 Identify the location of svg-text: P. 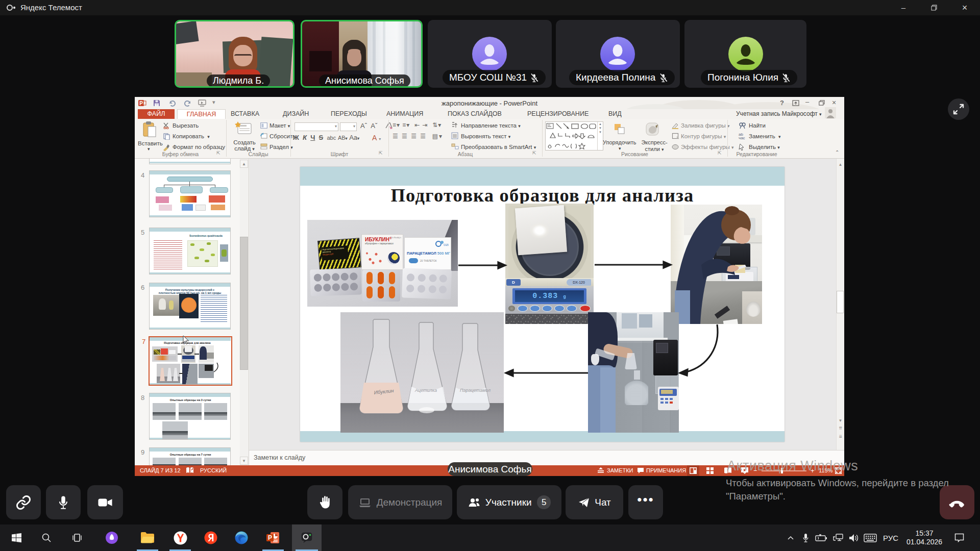
(270, 538).